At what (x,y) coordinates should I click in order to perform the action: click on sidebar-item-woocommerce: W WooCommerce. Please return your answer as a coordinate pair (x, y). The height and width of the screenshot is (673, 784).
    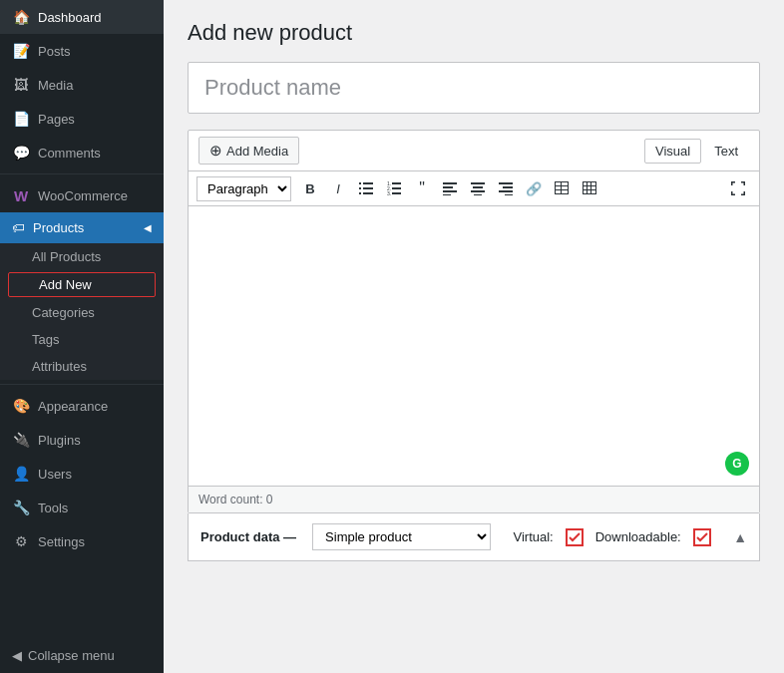
    Looking at the image, I should click on (82, 195).